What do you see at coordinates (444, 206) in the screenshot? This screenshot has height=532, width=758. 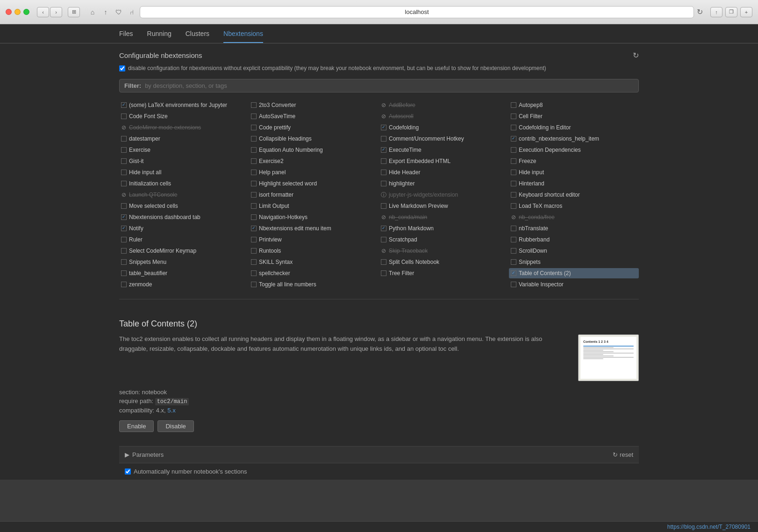 I see `list-item: Live Markdown Preview` at bounding box center [444, 206].